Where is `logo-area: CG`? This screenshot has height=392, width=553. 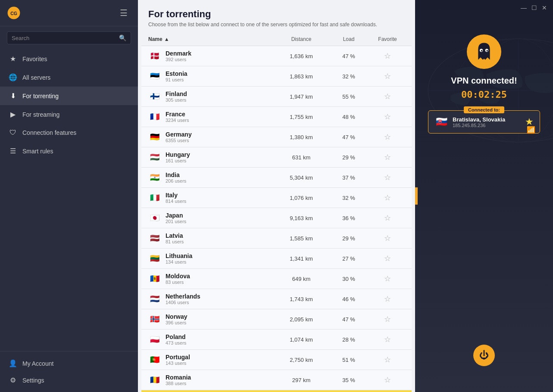
logo-area: CG is located at coordinates (14, 13).